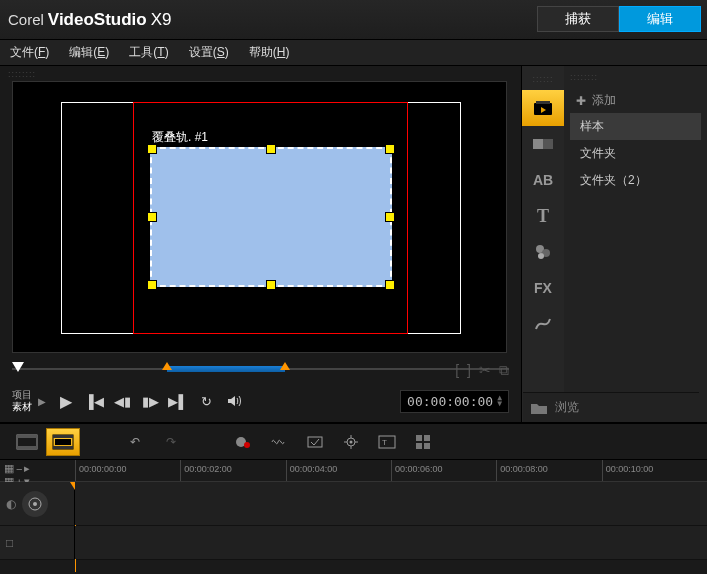  I want to click on scrub-playhead, so click(18, 367).